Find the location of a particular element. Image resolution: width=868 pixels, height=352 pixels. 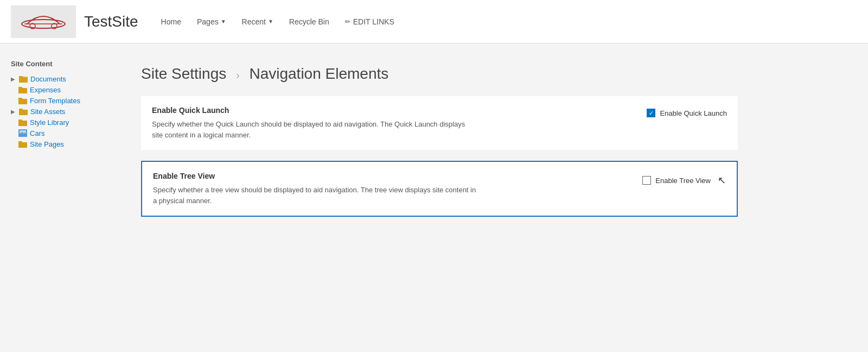

pencil-icon: ✏ is located at coordinates (348, 22).